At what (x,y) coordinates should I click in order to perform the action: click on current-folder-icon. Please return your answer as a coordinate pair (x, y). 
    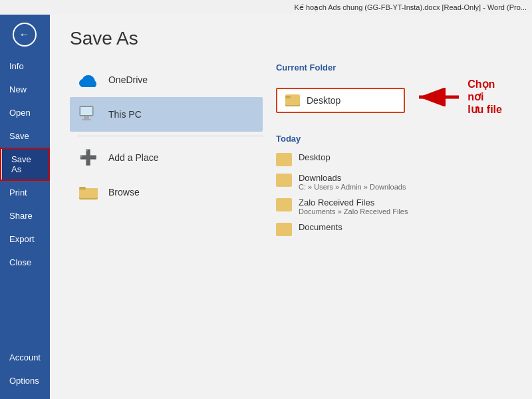
    Looking at the image, I should click on (293, 100).